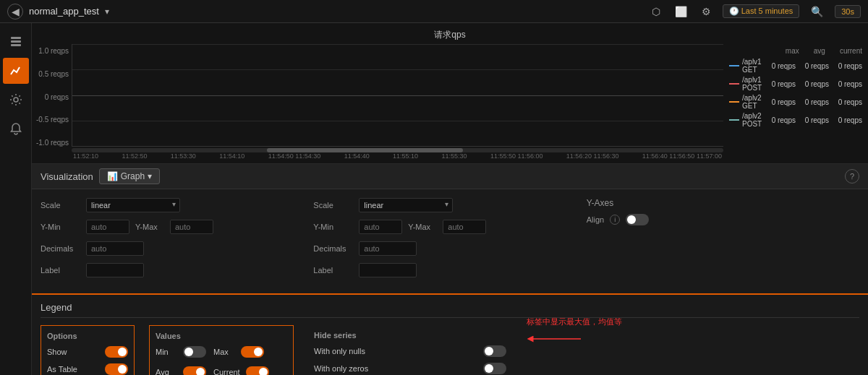  Describe the element at coordinates (796, 102) in the screenshot. I see `chart-legend-panel: max avg current /aplv1 GET 0 reqps 0 req…` at that location.